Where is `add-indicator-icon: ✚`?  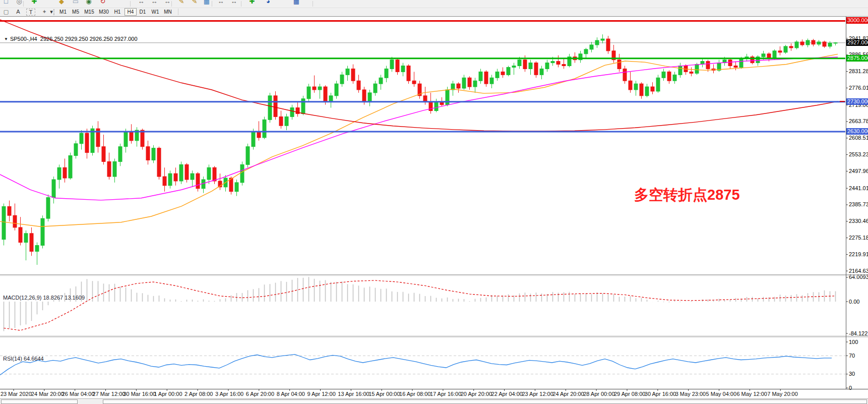
add-indicator-icon: ✚ is located at coordinates (252, 3).